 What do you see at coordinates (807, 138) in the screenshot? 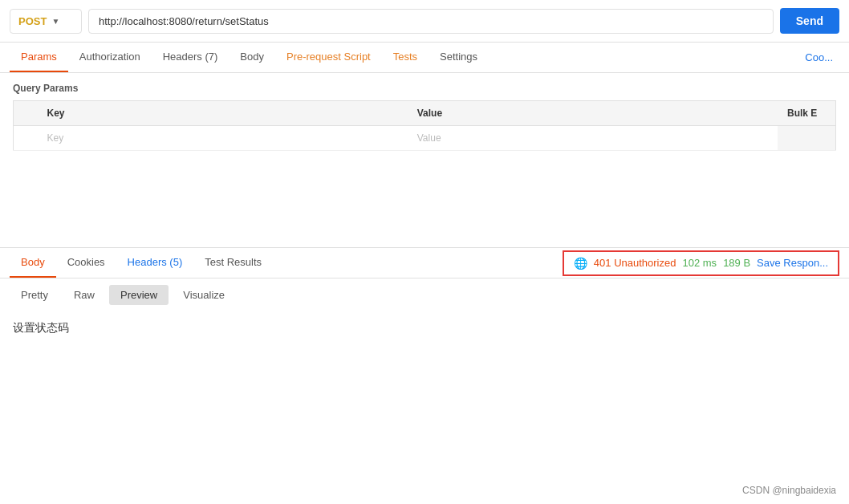
I see `bulk-cell` at bounding box center [807, 138].